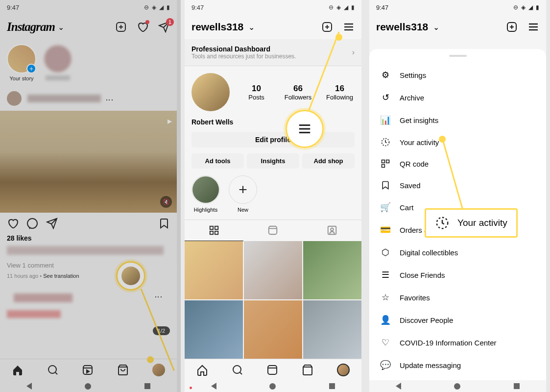 This screenshot has width=550, height=392. I want to click on like-button, so click(13, 223).